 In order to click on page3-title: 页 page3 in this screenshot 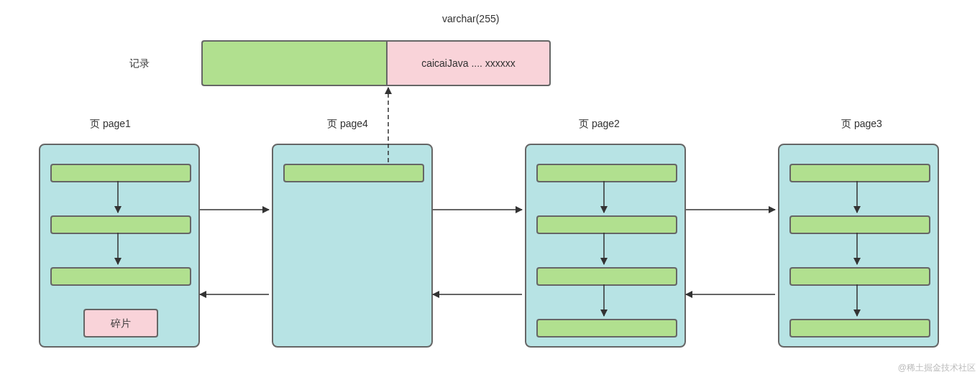, I will do `click(861, 124)`.